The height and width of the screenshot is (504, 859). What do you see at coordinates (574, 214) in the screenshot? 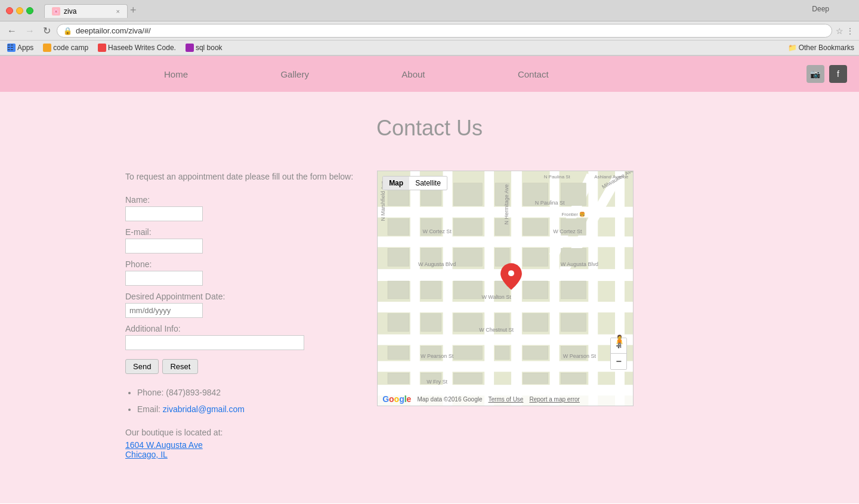
I see `svg-text: Frontier 🍔` at bounding box center [574, 214].